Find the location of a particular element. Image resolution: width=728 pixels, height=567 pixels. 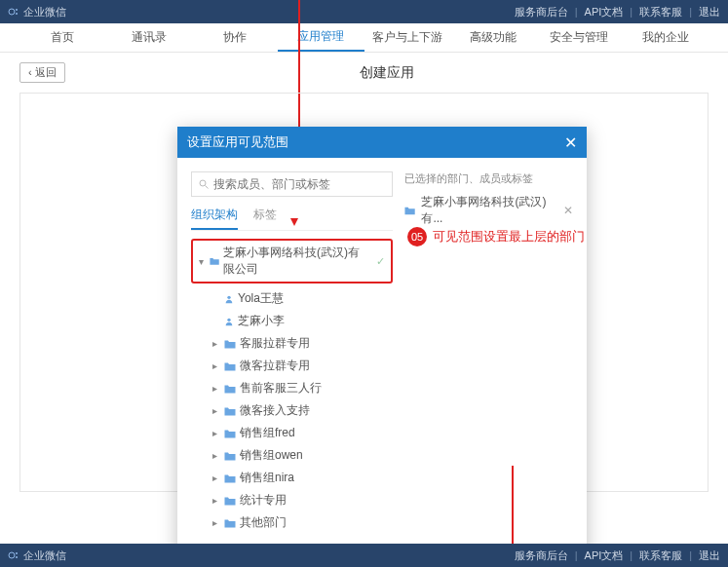

dialog-header: 设置应用可见范围 ✕ is located at coordinates (382, 142).